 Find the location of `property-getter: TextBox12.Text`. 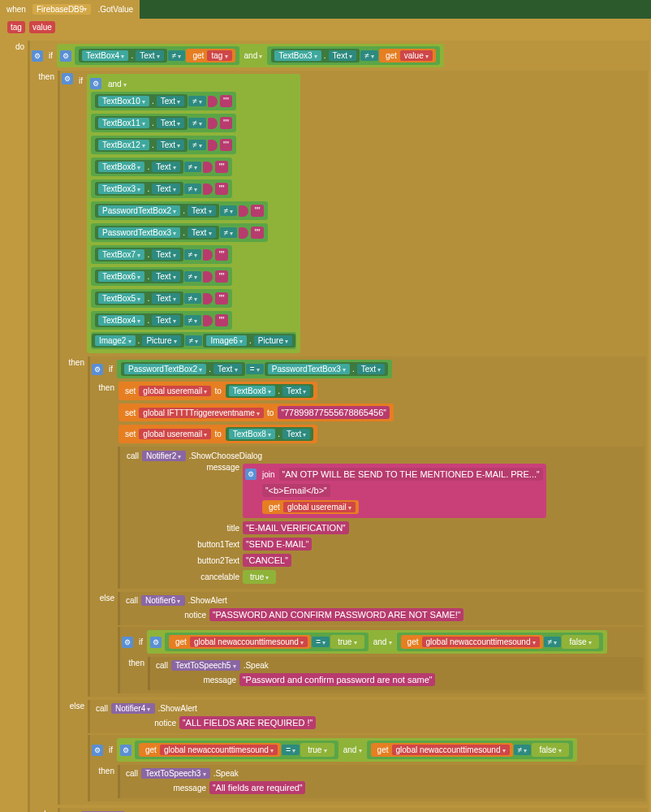

property-getter: TextBox12.Text is located at coordinates (141, 145).